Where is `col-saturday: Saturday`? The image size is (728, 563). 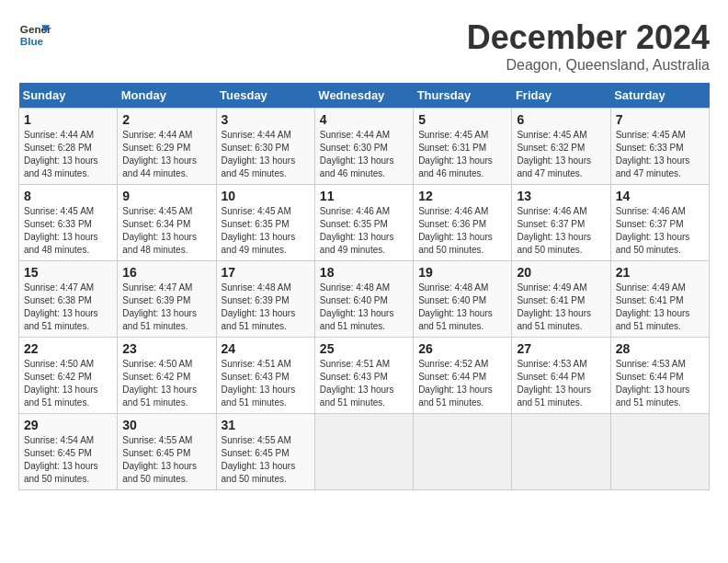
col-saturday: Saturday is located at coordinates (660, 96).